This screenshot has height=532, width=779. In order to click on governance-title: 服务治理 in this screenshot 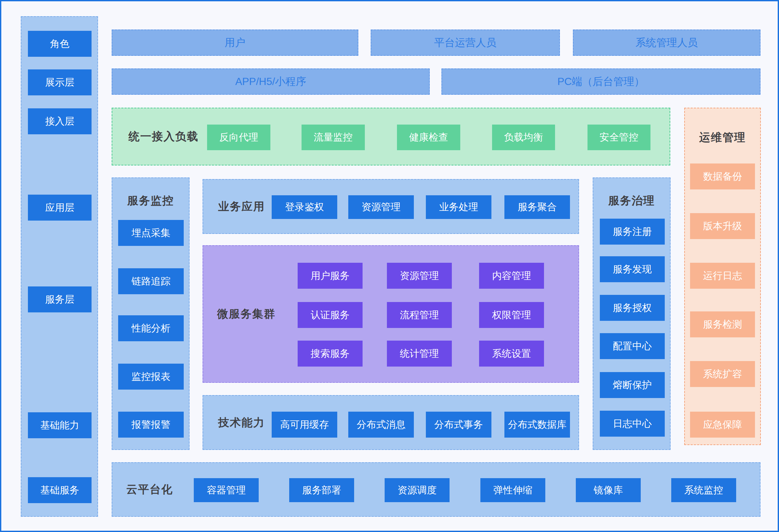, I will do `click(632, 201)`.